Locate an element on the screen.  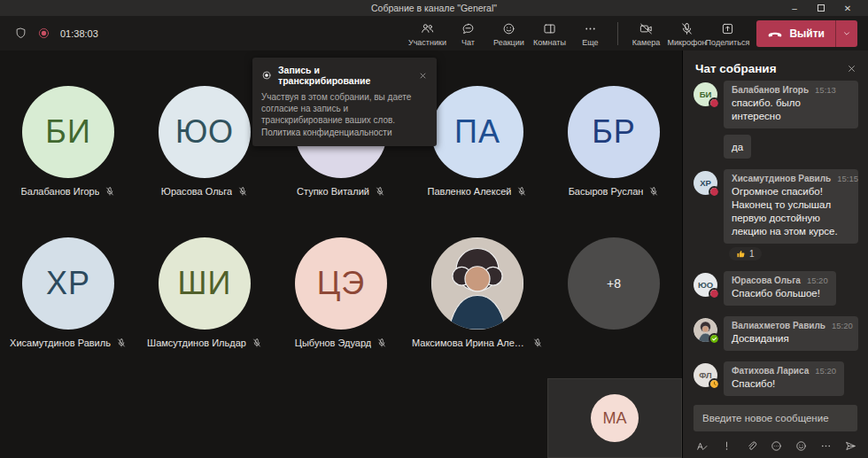
toolbar-button-more: Еще is located at coordinates (590, 34).